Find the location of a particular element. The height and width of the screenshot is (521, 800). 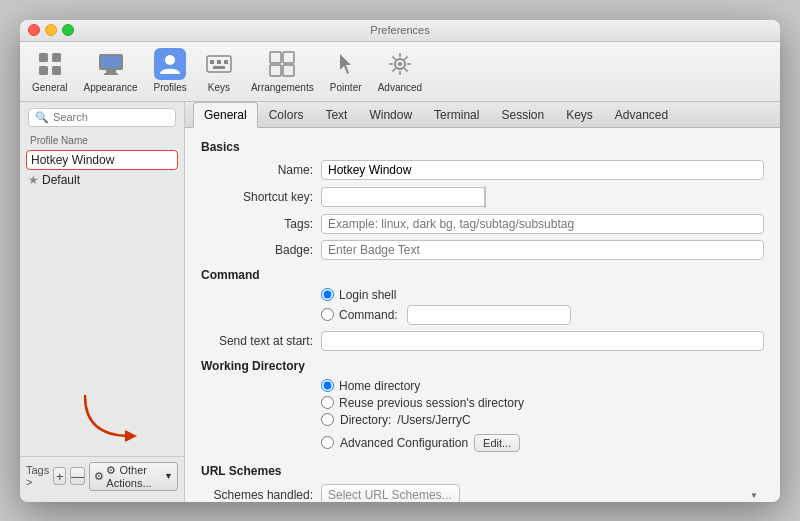

tab-window: Window is located at coordinates (390, 115).